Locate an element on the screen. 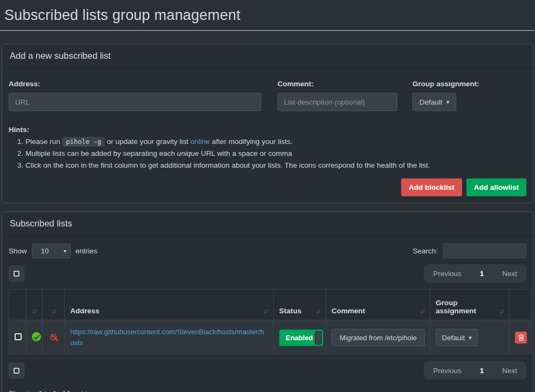 The height and width of the screenshot is (392, 535). toggle-knob is located at coordinates (319, 338).